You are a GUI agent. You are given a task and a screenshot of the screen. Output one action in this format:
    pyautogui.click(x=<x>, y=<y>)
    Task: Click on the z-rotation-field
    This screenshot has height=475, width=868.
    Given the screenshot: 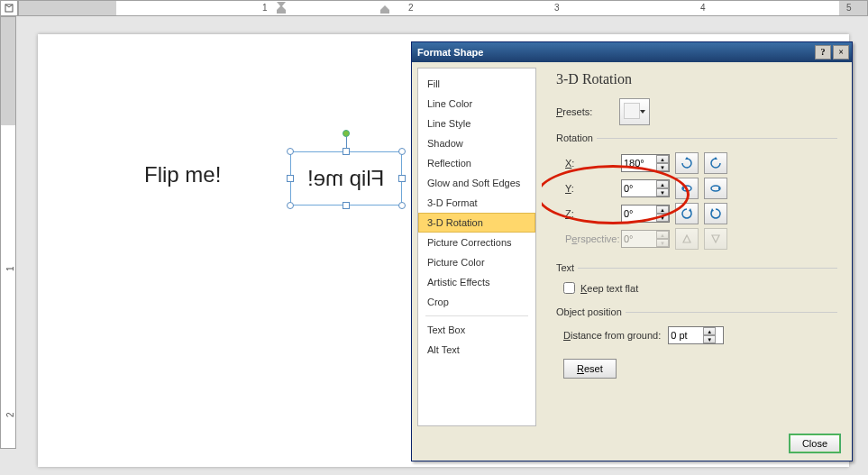 What is the action you would take?
    pyautogui.click(x=639, y=214)
    